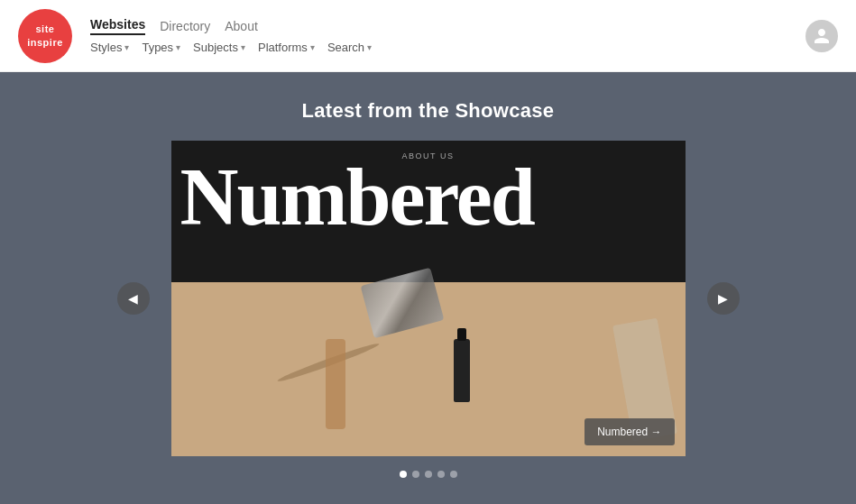 This screenshot has width=856, height=504. Describe the element at coordinates (630, 432) in the screenshot. I see `slide-cta-button: Numbered →` at that location.